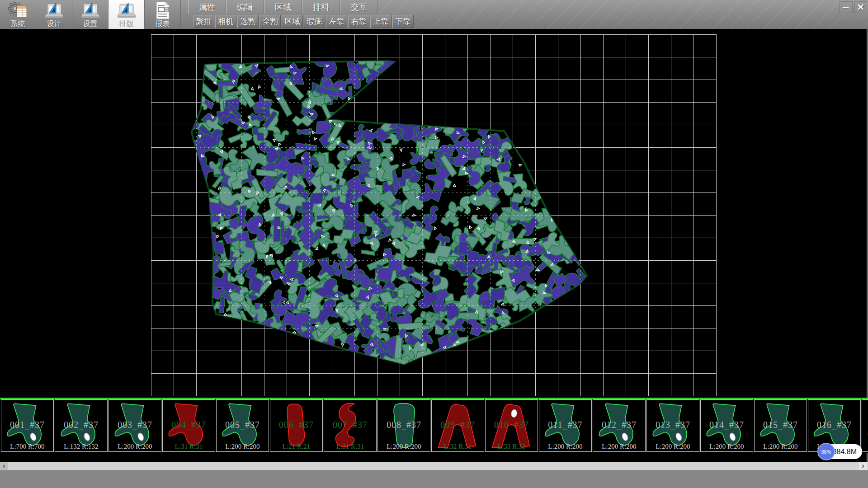 This screenshot has width=868, height=488. I want to click on piece-id-label: 003_#37, so click(135, 425).